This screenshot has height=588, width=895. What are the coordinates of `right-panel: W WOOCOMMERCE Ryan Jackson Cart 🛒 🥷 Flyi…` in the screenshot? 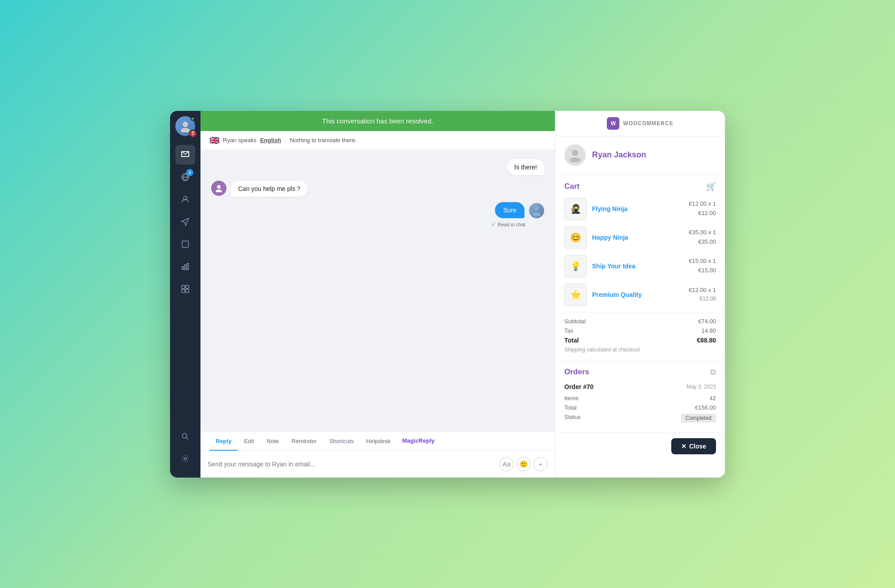 It's located at (640, 294).